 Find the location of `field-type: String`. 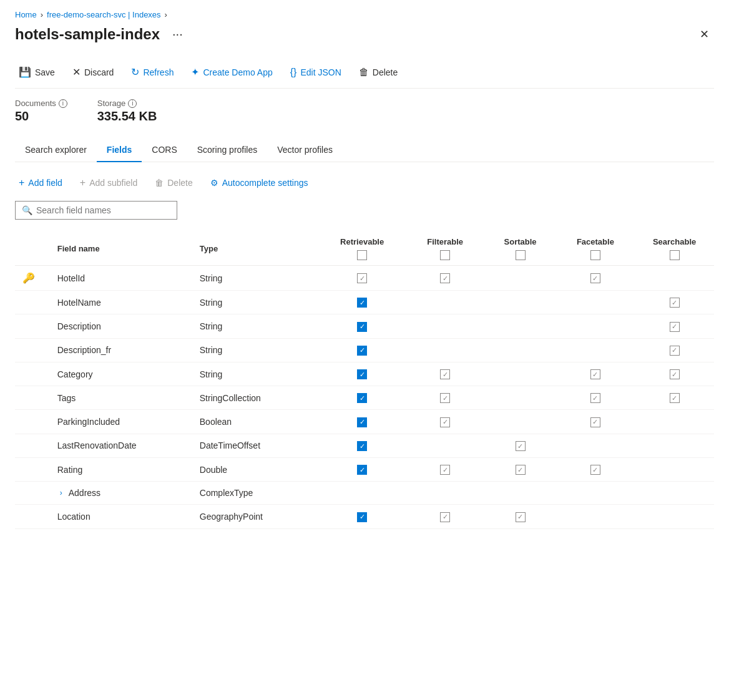

field-type: String is located at coordinates (211, 278).